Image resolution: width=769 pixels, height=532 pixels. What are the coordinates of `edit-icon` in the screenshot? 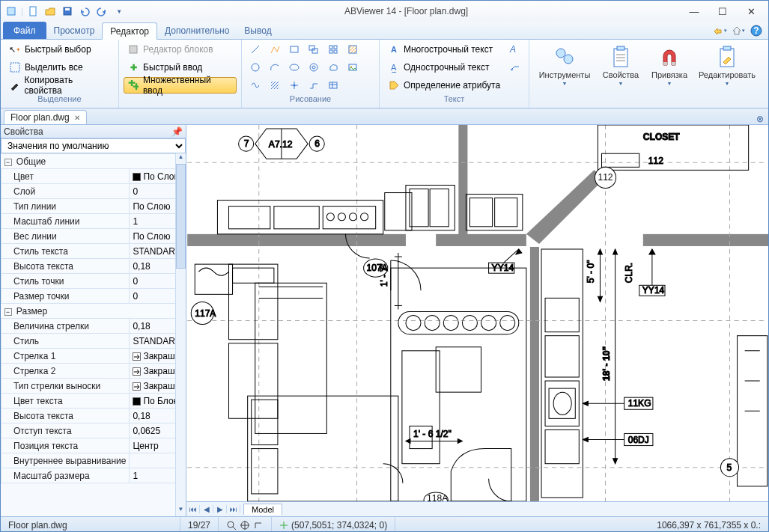 It's located at (727, 57).